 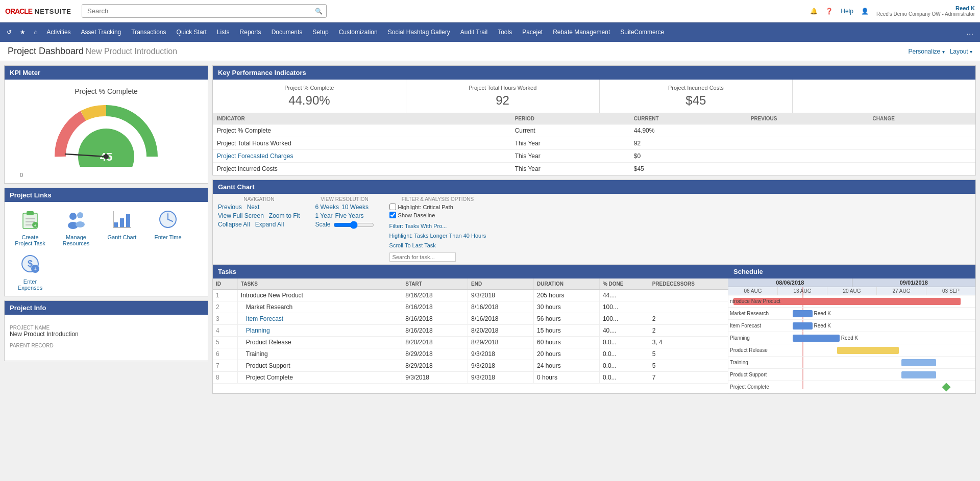 What do you see at coordinates (131, 51) in the screenshot?
I see `page-subtitle: New Product Introduction` at bounding box center [131, 51].